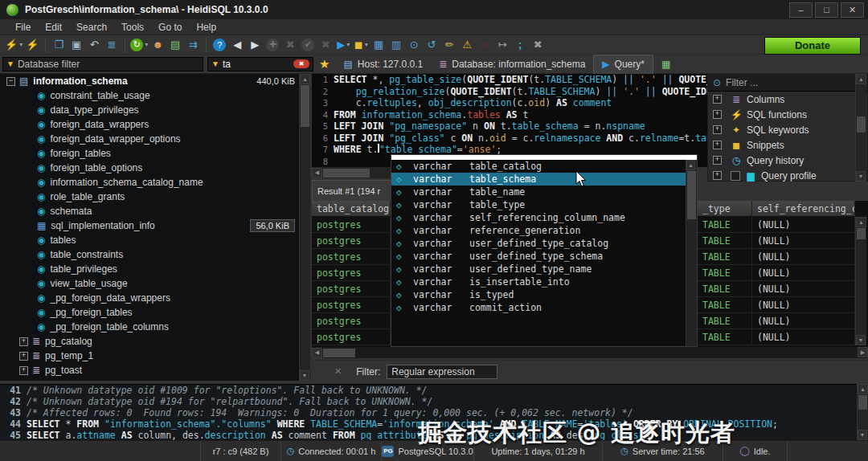 This screenshot has width=868, height=461. Describe the element at coordinates (260, 64) in the screenshot. I see `table-filter-input: ▼ ta ✖` at that location.